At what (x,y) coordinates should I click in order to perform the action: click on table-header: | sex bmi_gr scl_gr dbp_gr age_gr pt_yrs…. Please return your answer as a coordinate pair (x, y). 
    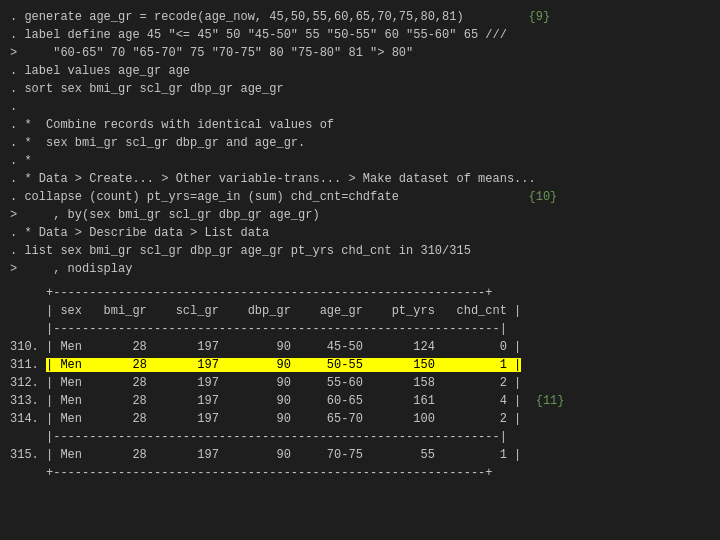
    Looking at the image, I should click on (360, 311).